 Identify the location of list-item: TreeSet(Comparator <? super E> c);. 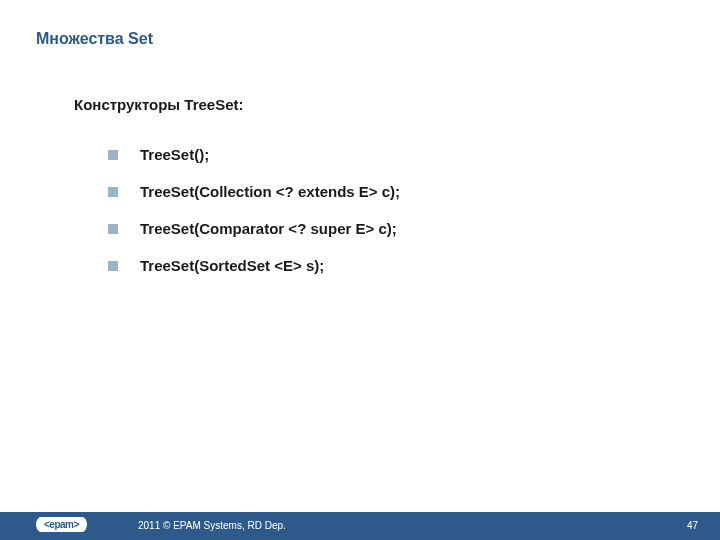
(254, 228).